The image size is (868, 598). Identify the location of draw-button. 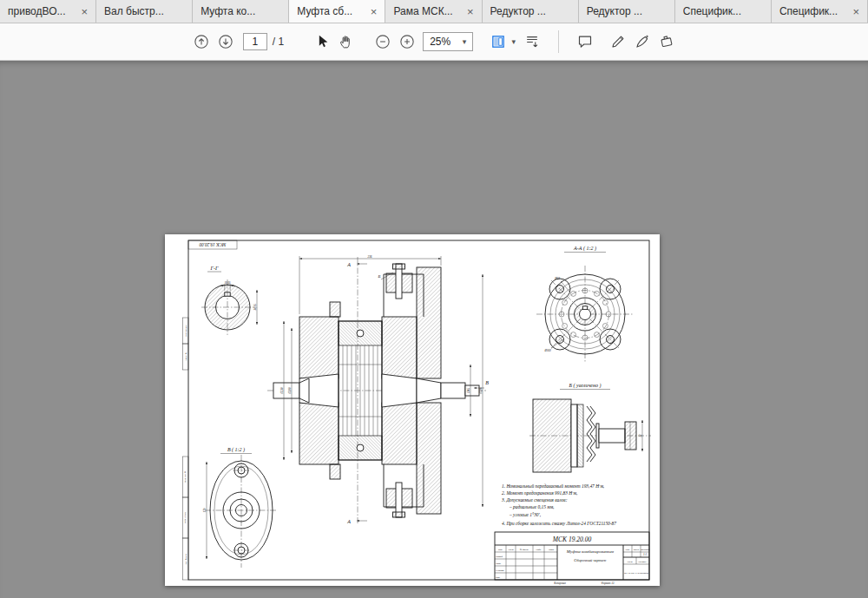
(642, 42).